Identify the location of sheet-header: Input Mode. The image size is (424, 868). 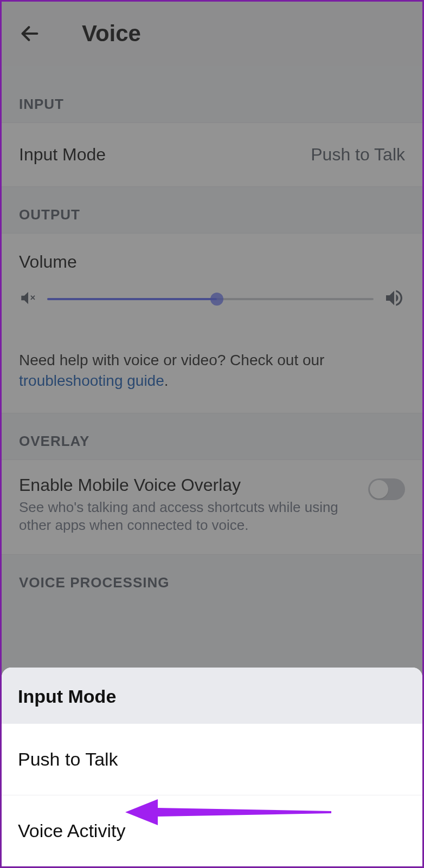
(212, 696).